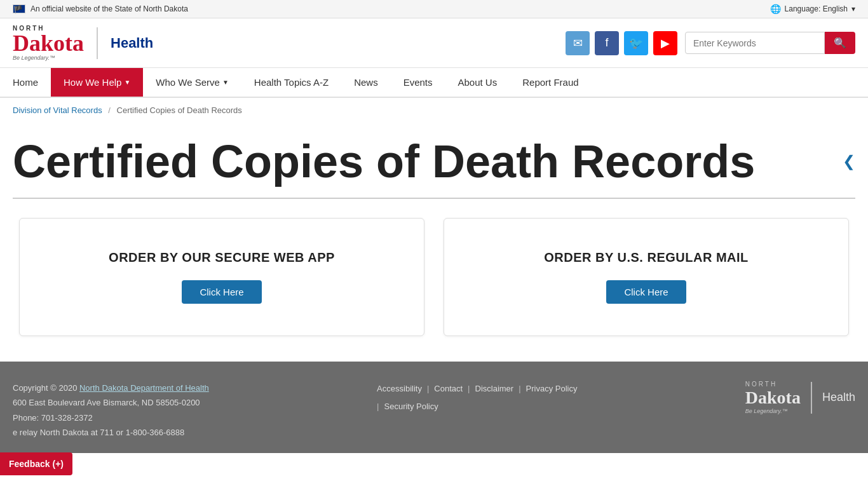 This screenshot has height=488, width=868. I want to click on footer-nd-logo: NORTH Dakota Be Legendary.™, so click(773, 398).